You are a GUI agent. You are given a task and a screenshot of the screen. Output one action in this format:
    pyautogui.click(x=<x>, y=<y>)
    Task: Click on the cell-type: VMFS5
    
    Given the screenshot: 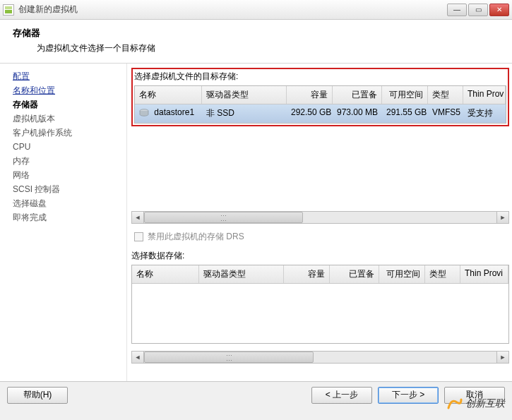 What is the action you would take?
    pyautogui.click(x=446, y=113)
    